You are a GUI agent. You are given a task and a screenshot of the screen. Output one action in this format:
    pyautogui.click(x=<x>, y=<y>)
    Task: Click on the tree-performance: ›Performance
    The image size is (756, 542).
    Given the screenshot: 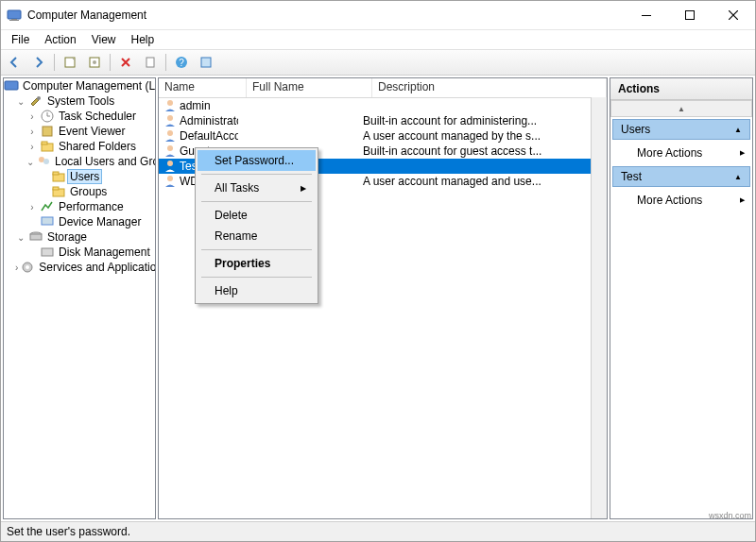 What is the action you would take?
    pyautogui.click(x=79, y=207)
    